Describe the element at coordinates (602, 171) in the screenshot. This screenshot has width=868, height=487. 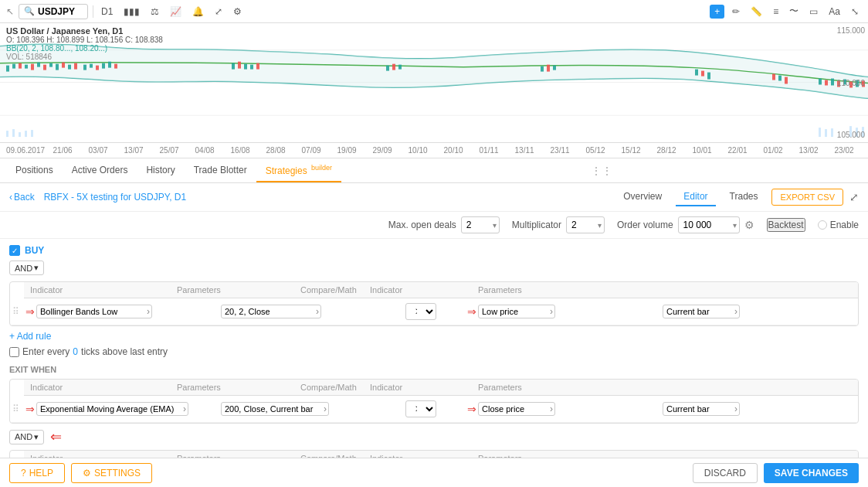
I see `panel-drag-handle: ⋮⋮` at that location.